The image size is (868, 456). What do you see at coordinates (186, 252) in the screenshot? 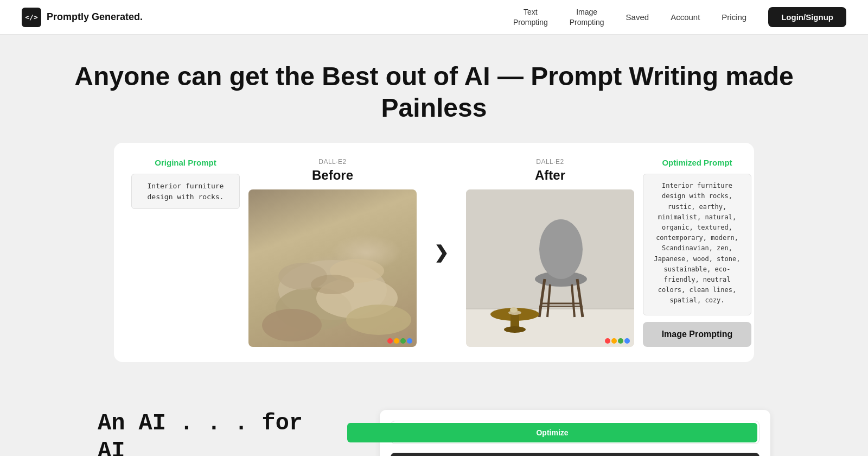
I see `original-prompt-panel: Original Prompt Interior furniture desig…` at bounding box center [186, 252].